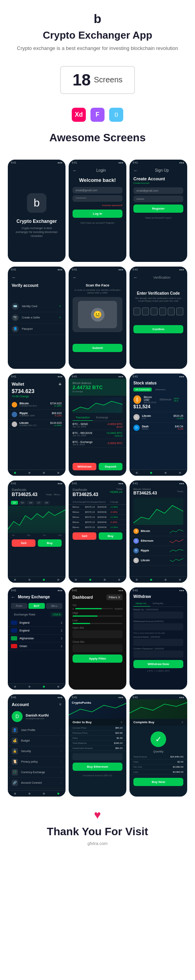 This screenshot has height=980, width=195. Describe the element at coordinates (143, 390) in the screenshot. I see `tab-all-currencies: All Currencies` at that location.